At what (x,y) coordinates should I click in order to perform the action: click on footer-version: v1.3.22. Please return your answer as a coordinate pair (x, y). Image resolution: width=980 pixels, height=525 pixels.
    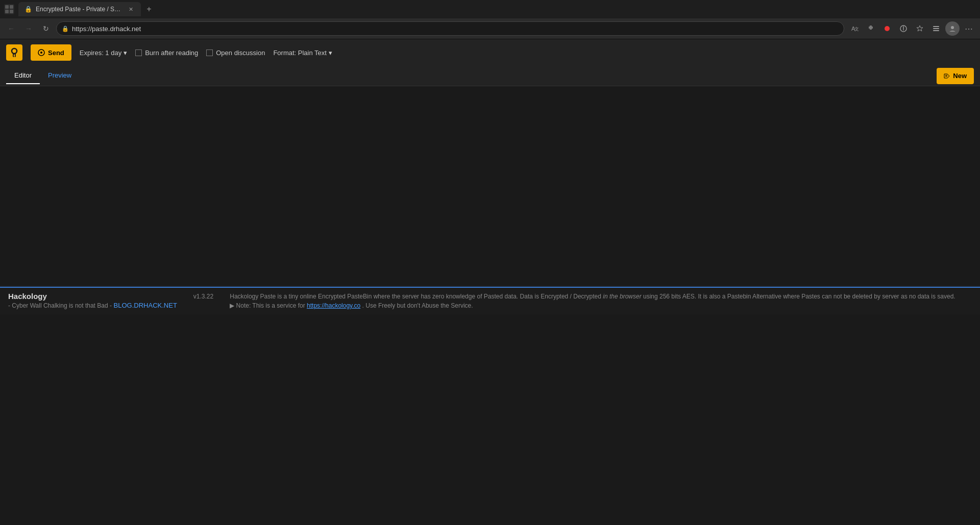
    Looking at the image, I should click on (203, 296).